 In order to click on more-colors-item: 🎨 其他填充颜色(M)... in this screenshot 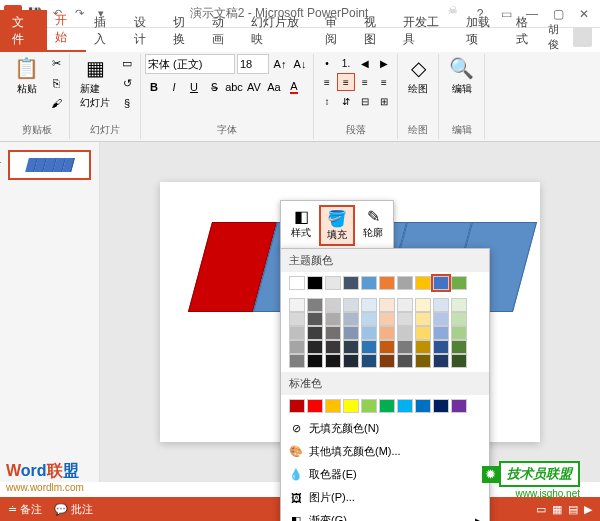, I will do `click(385, 452)`.